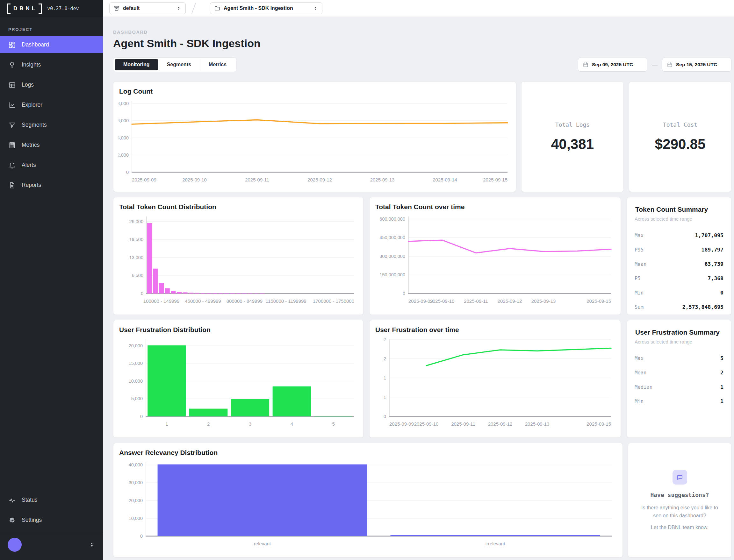 This screenshot has width=734, height=560. What do you see at coordinates (12, 125) in the screenshot?
I see `funnel-icon` at bounding box center [12, 125].